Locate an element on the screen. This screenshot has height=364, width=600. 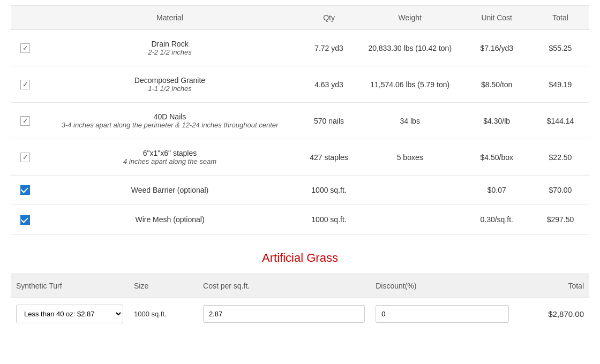
unitcost-cell: $4.30/lb is located at coordinates (497, 121).